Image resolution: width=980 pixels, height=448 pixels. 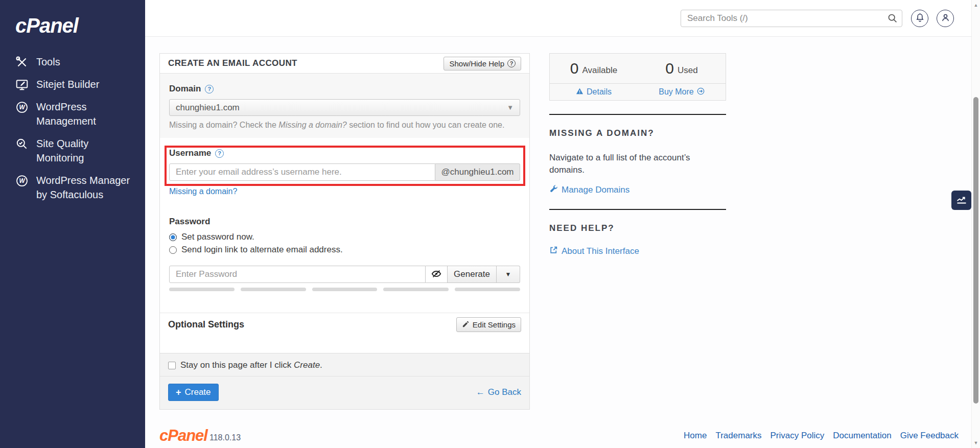 What do you see at coordinates (695, 436) in the screenshot?
I see `footer-link-home: Home` at bounding box center [695, 436].